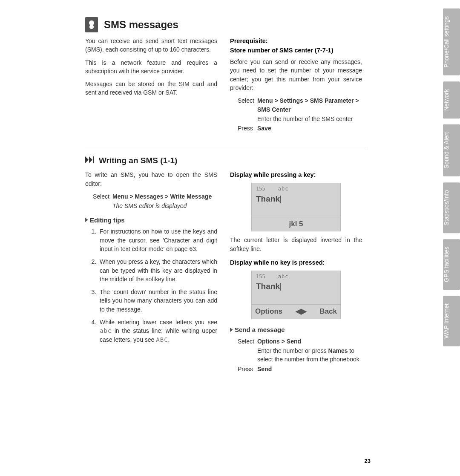 This screenshot has height=476, width=460. Describe the element at coordinates (151, 220) in the screenshot. I see `editing-tips-heading: Editing tips` at that location.